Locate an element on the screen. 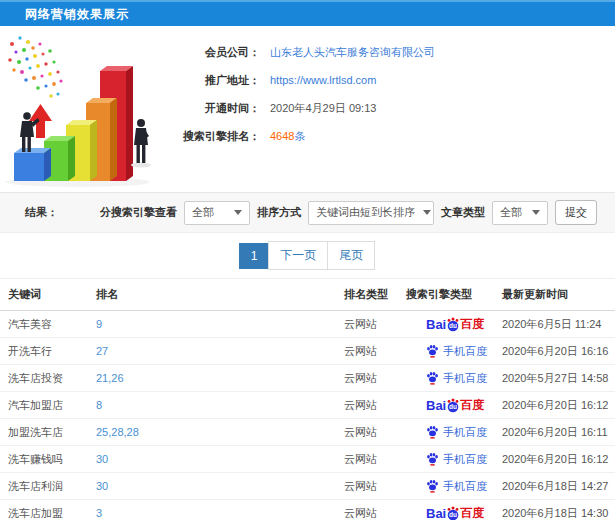 The height and width of the screenshot is (520, 615). open-time-label: 开通时间： is located at coordinates (221, 108).